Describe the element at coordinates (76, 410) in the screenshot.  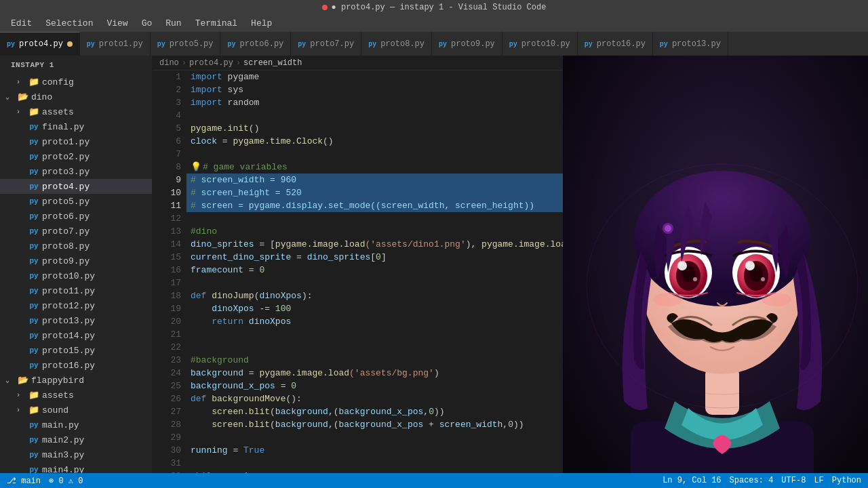
I see `sidebar-item-sound: ›📁sound` at that location.